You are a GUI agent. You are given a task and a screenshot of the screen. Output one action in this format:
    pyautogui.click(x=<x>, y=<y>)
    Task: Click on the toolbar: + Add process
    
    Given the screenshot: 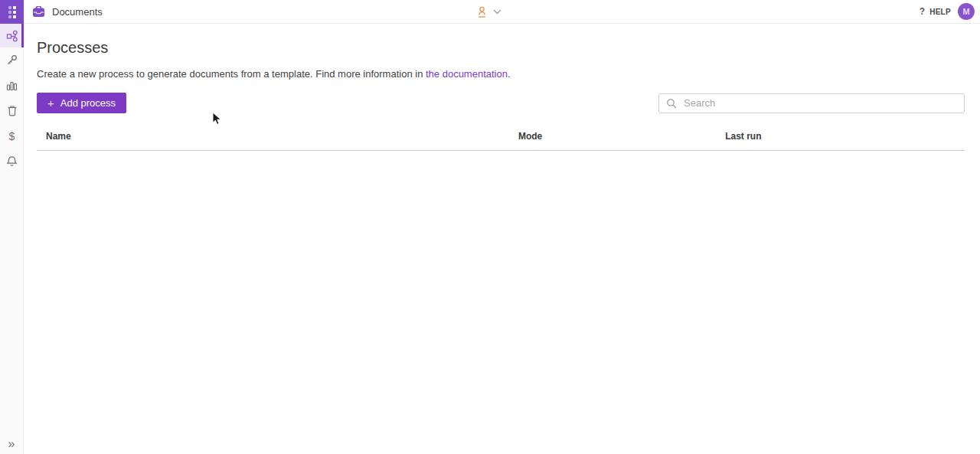 What is the action you would take?
    pyautogui.click(x=501, y=103)
    